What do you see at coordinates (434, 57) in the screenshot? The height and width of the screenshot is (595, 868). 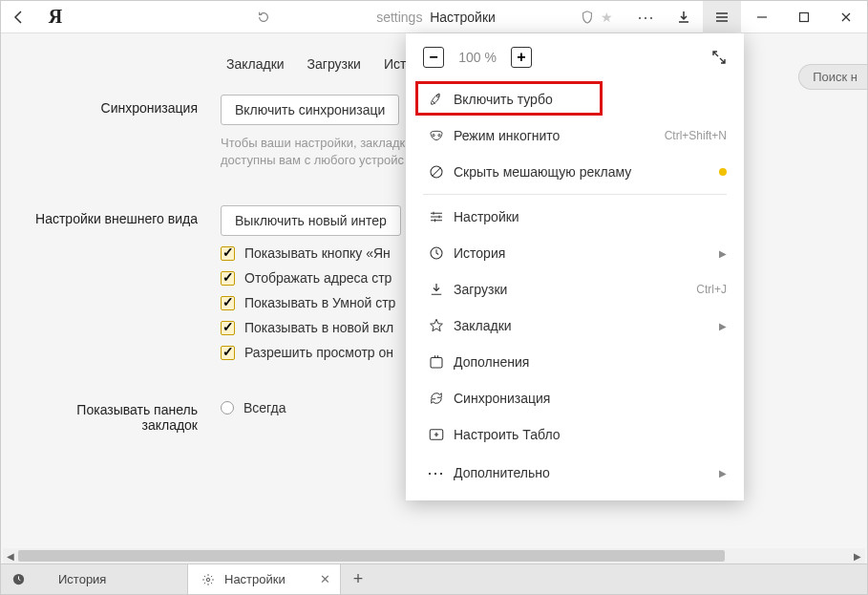 I see `zoom-out-button: −` at bounding box center [434, 57].